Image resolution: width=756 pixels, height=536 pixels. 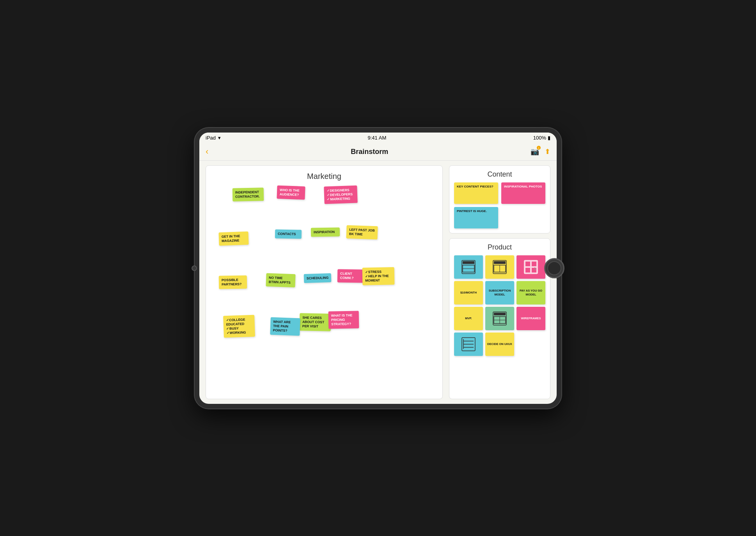 What do you see at coordinates (369, 152) in the screenshot?
I see `nav-title: Brainstorm` at bounding box center [369, 152].